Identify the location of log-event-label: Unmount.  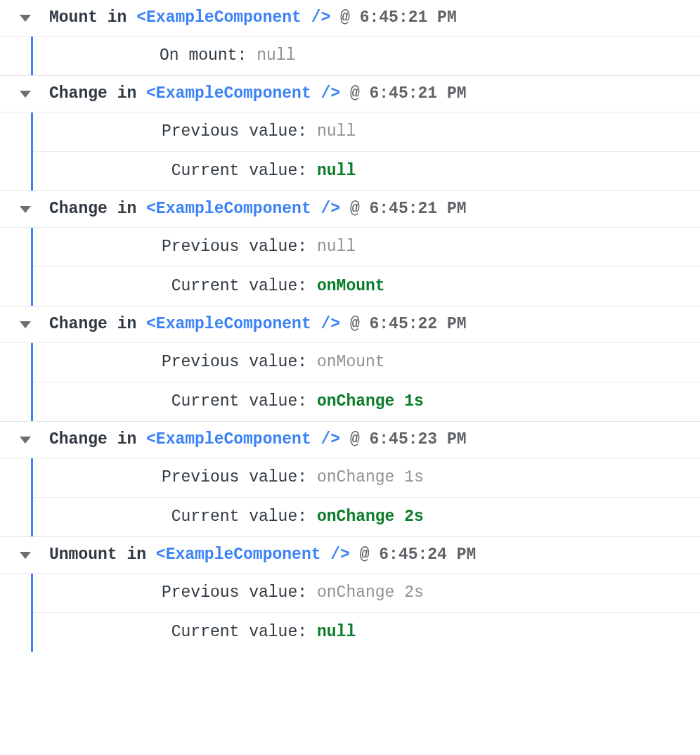
(83, 555).